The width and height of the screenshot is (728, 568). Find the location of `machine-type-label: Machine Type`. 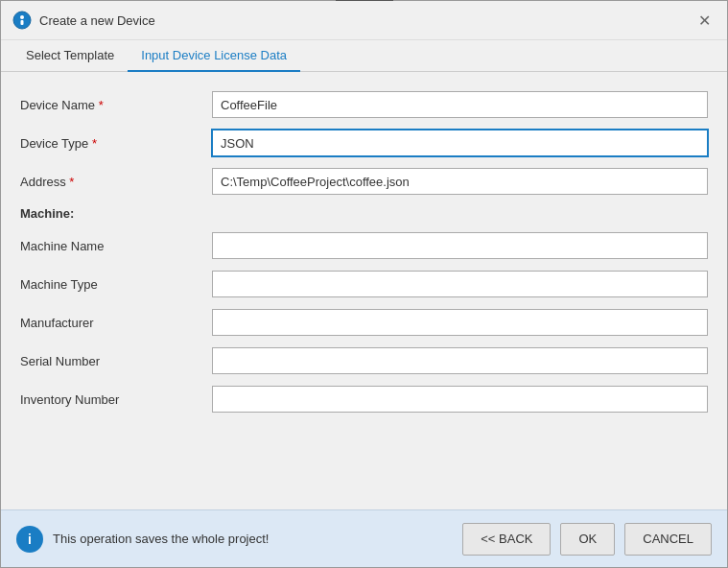

machine-type-label: Machine Type is located at coordinates (116, 284).